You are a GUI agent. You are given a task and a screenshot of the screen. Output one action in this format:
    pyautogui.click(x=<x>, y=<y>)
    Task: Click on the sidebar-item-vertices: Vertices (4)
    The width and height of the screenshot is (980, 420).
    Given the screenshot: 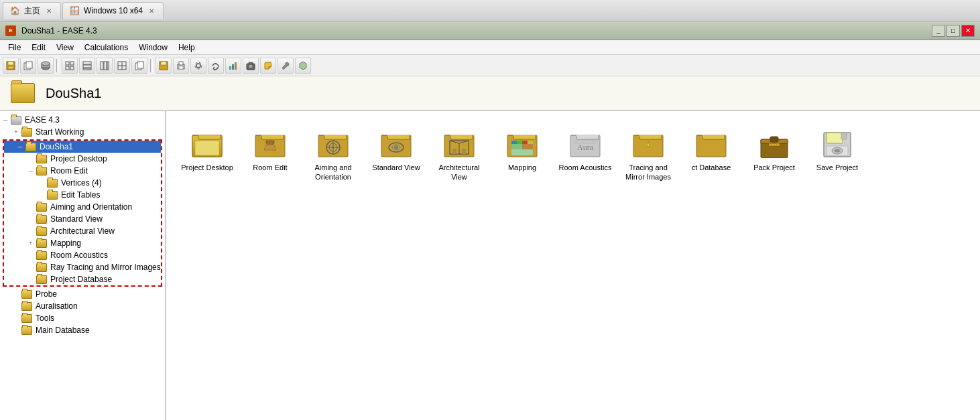 What is the action you would take?
    pyautogui.click(x=82, y=183)
    